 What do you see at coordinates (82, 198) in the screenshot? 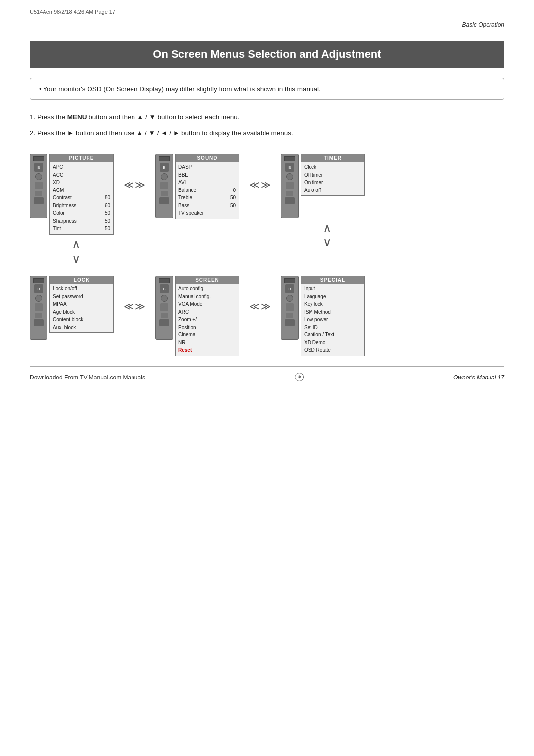
I see `osd-items-picture: APC ACC XD ACM Contrast80 Brightness60 C…` at bounding box center [82, 198].